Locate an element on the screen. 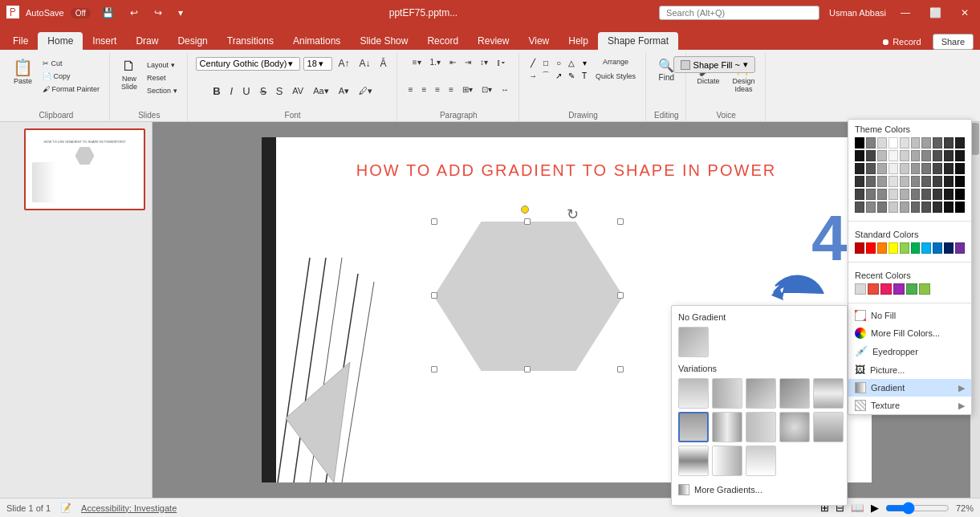 The image size is (980, 517). customize-button: ▾ is located at coordinates (181, 13).